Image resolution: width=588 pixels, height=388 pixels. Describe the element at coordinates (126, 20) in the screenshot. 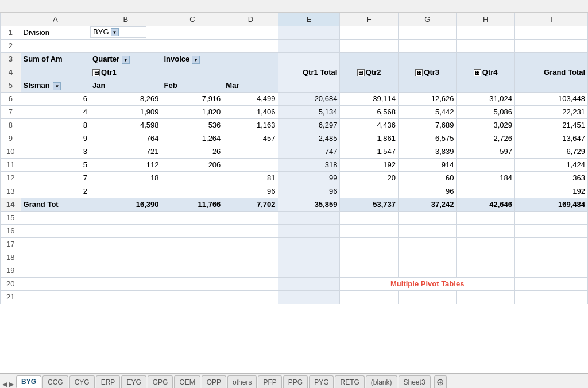

I see `col-header-B: B` at that location.